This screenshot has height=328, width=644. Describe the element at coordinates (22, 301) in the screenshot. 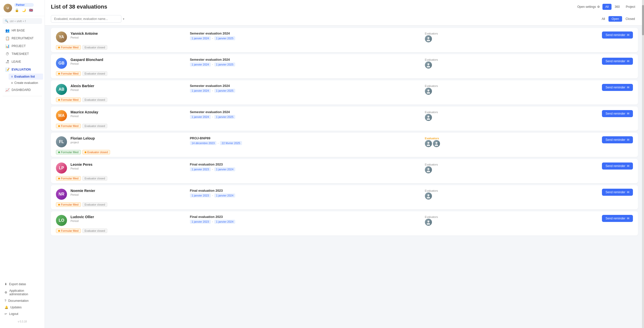

I see `sidebar-item-documentation: ? Documentation` at that location.